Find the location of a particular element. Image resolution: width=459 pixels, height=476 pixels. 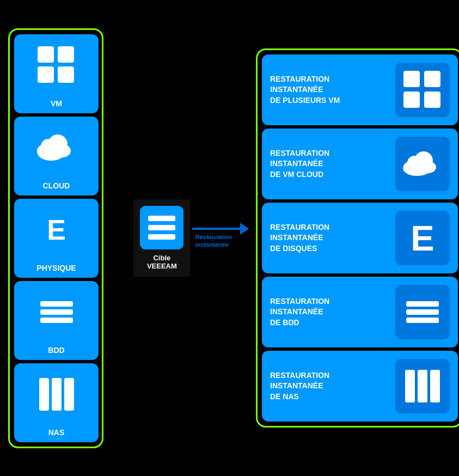

dest-item-disques: RESTAURATION INSTANTANÉE DE DISQUES E is located at coordinates (360, 238).